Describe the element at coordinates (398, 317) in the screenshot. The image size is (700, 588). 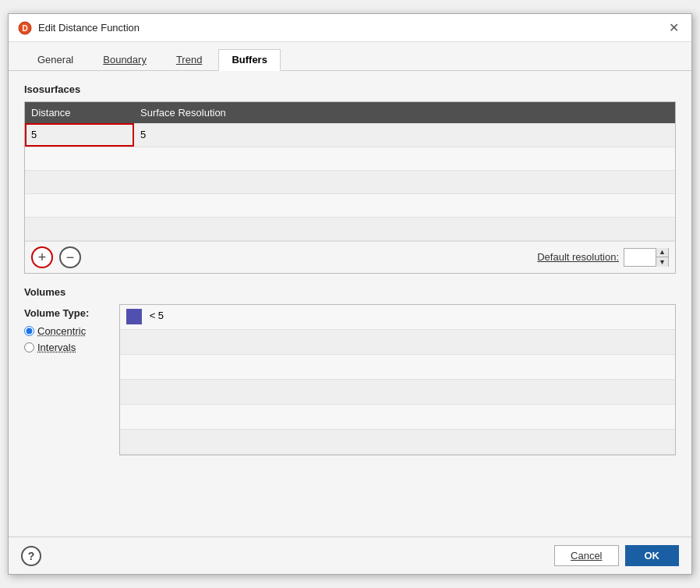
I see `volume-color-label: < 5` at that location.